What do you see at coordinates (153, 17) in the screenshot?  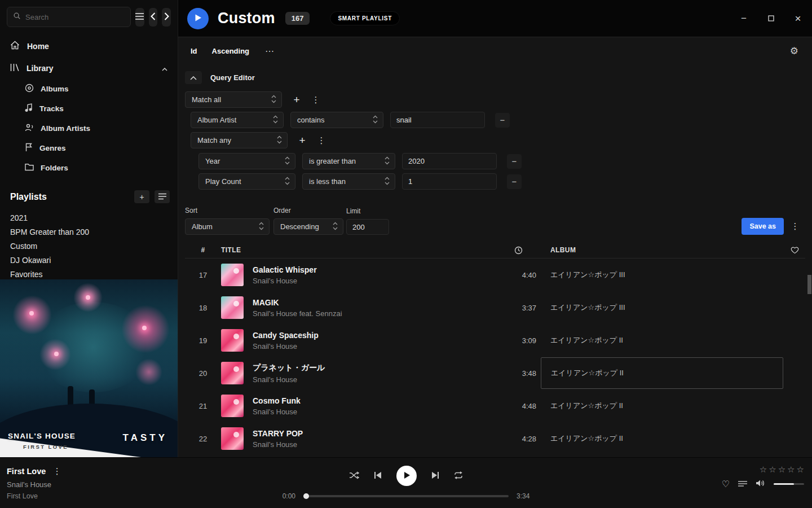 I see `nav-back-button` at bounding box center [153, 17].